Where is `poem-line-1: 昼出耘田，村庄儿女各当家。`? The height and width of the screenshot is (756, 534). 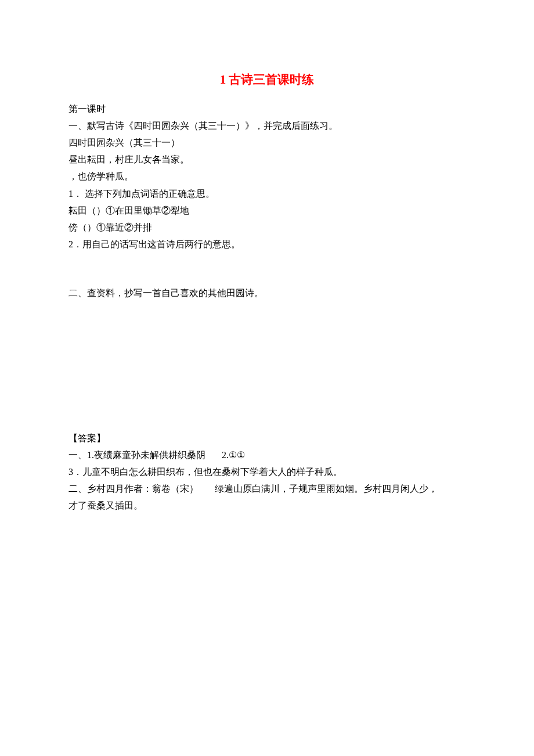
poem-line-1: 昼出耘田，村庄儿女各当家。 is located at coordinates (267, 159).